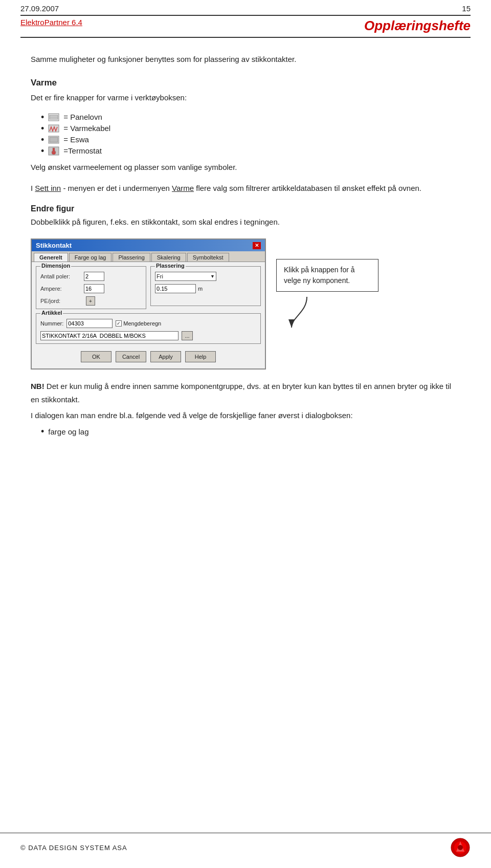 Image resolution: width=491 pixels, height=868 pixels. Describe the element at coordinates (208, 257) in the screenshot. I see `tab-symboltekst: Symboltekst` at that location.